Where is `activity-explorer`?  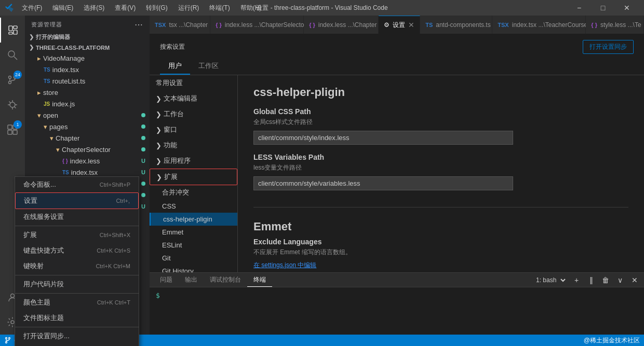 activity-explorer is located at coordinates (12, 30).